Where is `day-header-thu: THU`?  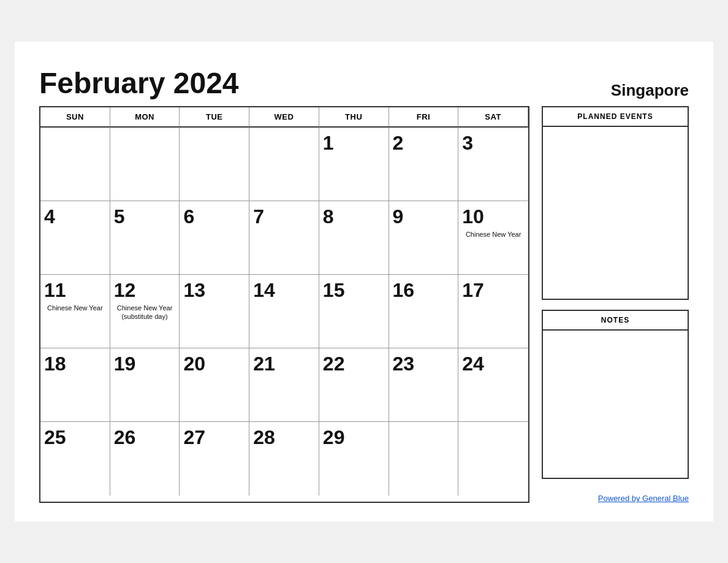 day-header-thu: THU is located at coordinates (354, 118).